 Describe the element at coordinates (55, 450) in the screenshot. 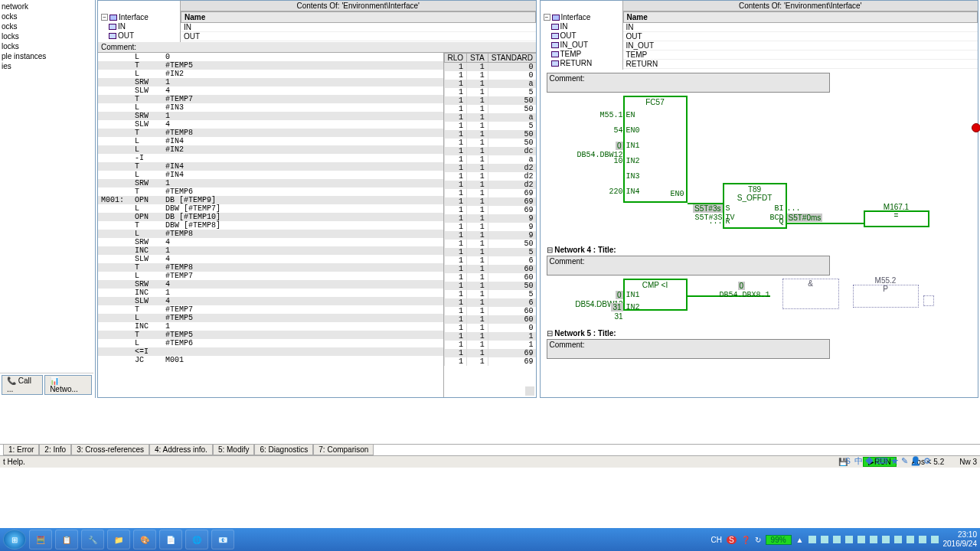

I see `message-tab: 2: Info` at that location.